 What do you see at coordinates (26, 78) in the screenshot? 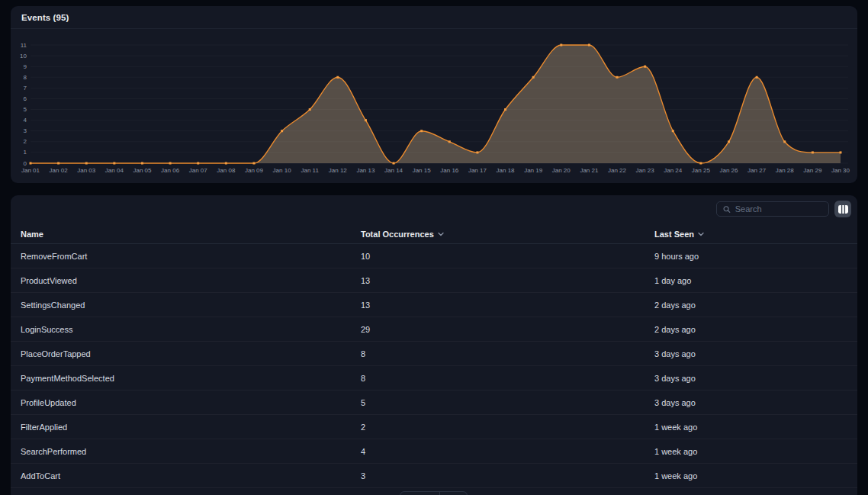
I see `y-axis-tick: 8` at bounding box center [26, 78].